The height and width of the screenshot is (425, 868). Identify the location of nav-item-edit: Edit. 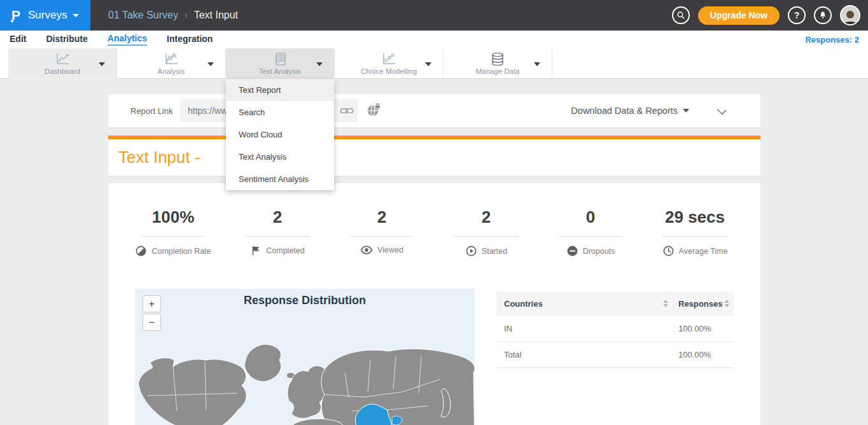
(18, 39).